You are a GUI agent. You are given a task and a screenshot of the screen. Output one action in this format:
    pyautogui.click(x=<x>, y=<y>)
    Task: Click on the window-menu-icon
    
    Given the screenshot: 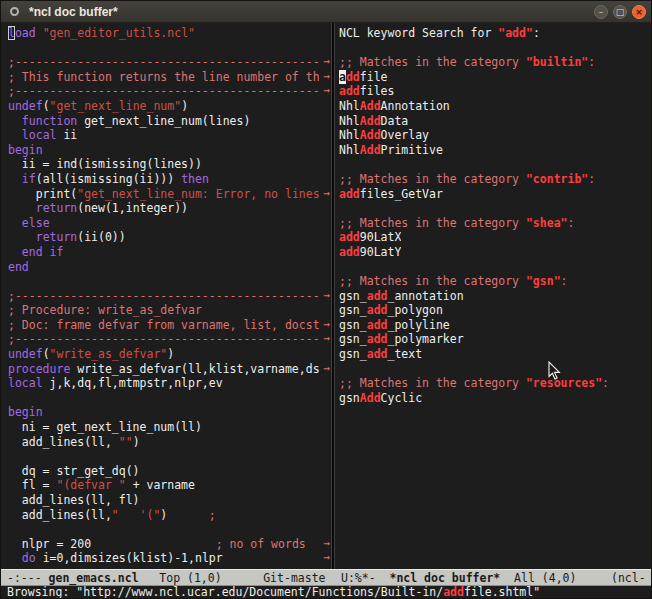 What is the action you would take?
    pyautogui.click(x=14, y=12)
    